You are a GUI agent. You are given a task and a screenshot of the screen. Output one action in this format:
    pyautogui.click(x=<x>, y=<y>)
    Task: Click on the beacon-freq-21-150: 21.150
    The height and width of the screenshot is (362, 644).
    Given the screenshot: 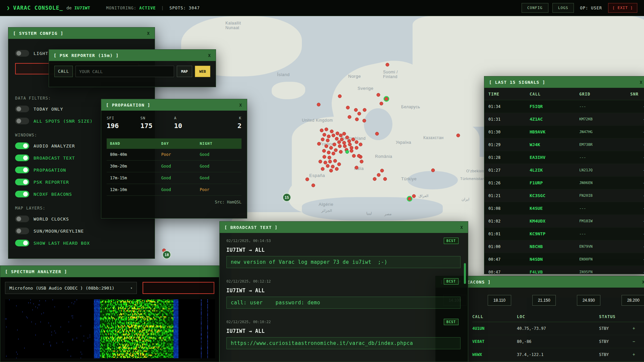 What is the action you would take?
    pyautogui.click(x=544, y=300)
    